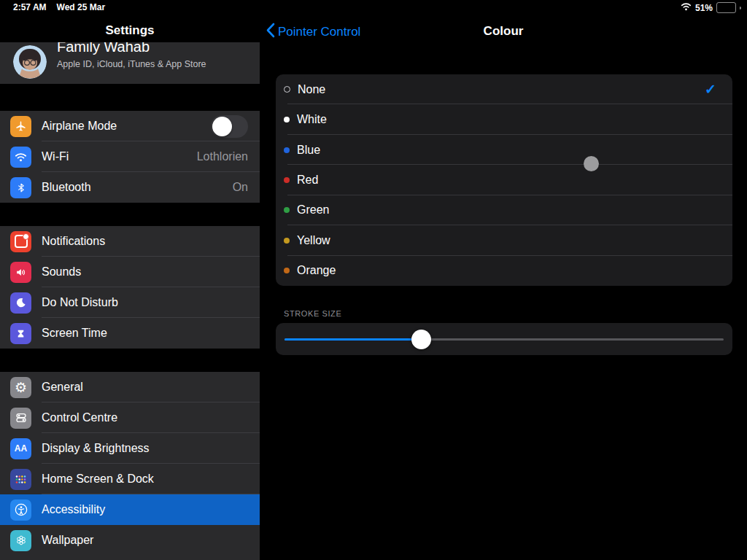  Describe the element at coordinates (229, 127) in the screenshot. I see `airplane-mode-toggle` at that location.